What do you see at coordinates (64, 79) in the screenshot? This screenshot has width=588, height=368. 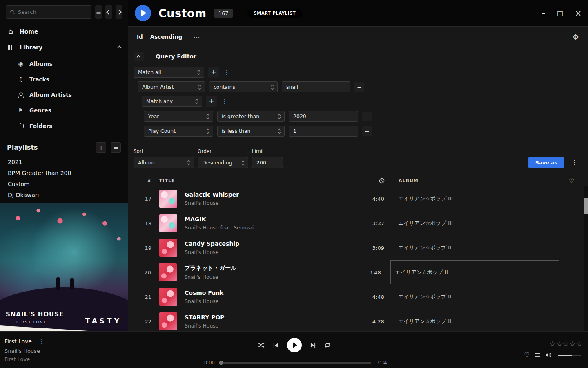 I see `sidebar-item-tracks: ♫ Tracks` at bounding box center [64, 79].